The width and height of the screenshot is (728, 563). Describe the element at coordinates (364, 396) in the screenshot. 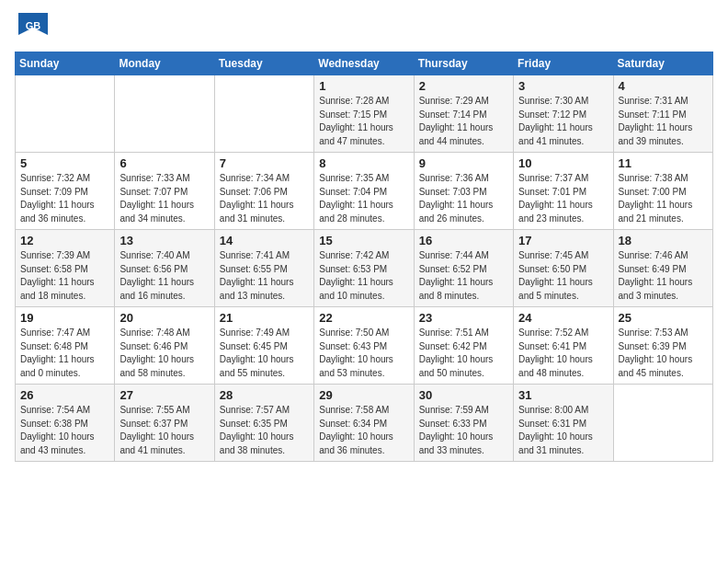

I see `day-number: 29` at that location.